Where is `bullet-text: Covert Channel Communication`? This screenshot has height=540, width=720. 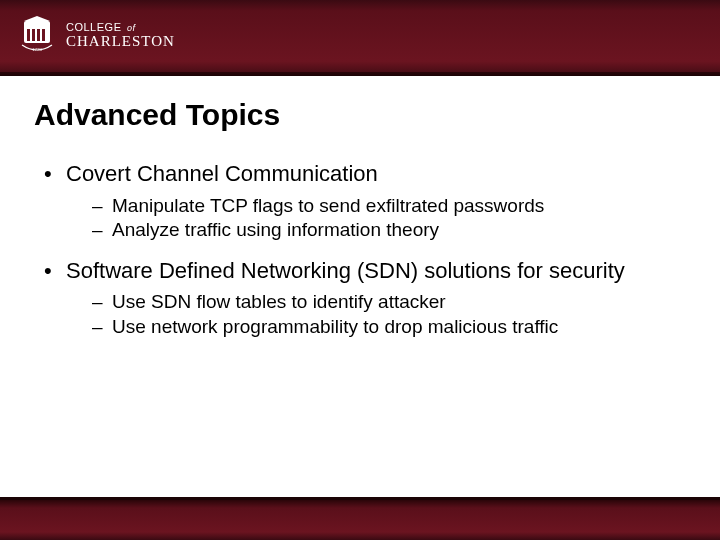
bullet-text: Covert Channel Communication is located at coordinates (222, 174).